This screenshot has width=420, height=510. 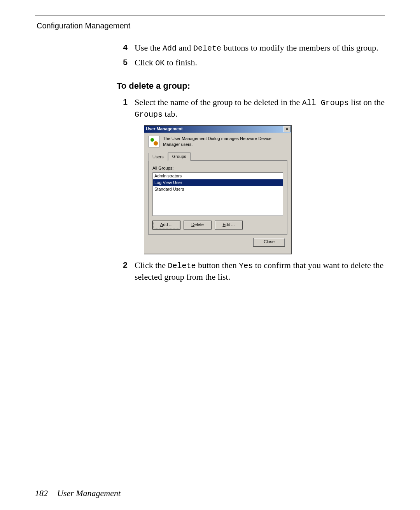 I want to click on code-fragment: Yes, so click(x=246, y=266).